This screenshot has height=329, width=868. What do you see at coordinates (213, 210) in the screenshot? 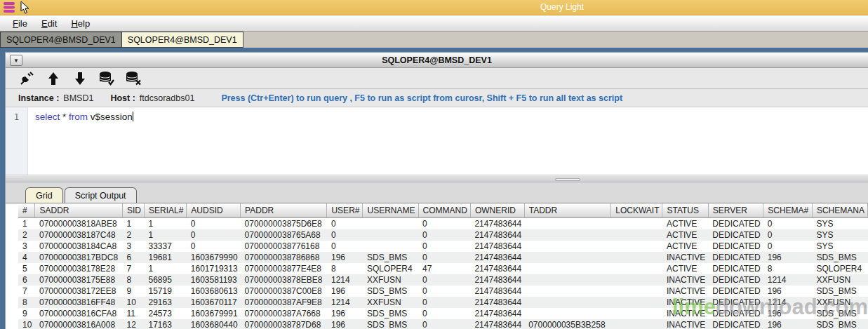
I see `column-header: AUDSID` at bounding box center [213, 210].